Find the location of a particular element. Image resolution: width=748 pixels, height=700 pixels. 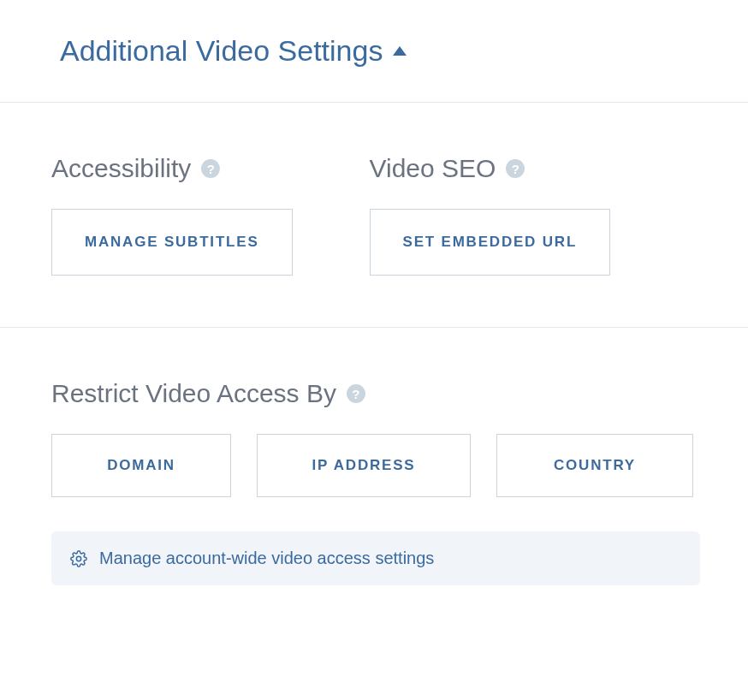

page-title-text: Additional Video Settings is located at coordinates (221, 51).